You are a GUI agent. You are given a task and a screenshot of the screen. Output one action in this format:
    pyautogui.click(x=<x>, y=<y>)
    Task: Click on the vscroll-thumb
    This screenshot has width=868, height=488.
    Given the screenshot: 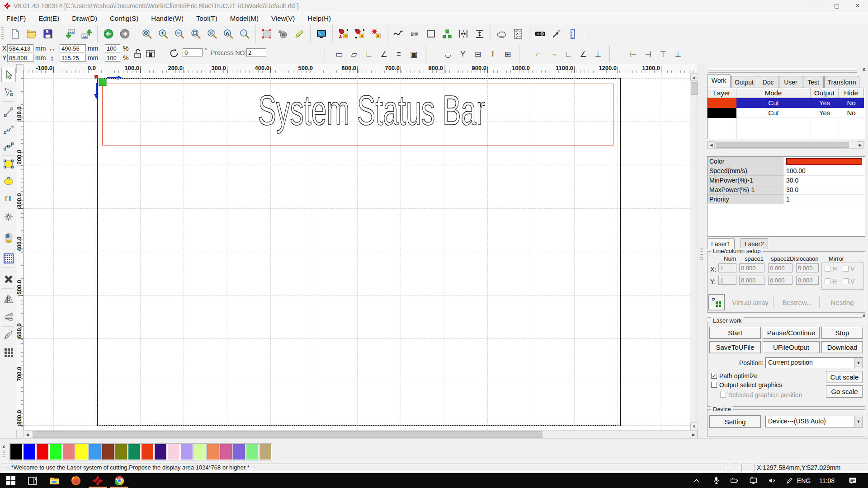 What is the action you would take?
    pyautogui.click(x=694, y=89)
    